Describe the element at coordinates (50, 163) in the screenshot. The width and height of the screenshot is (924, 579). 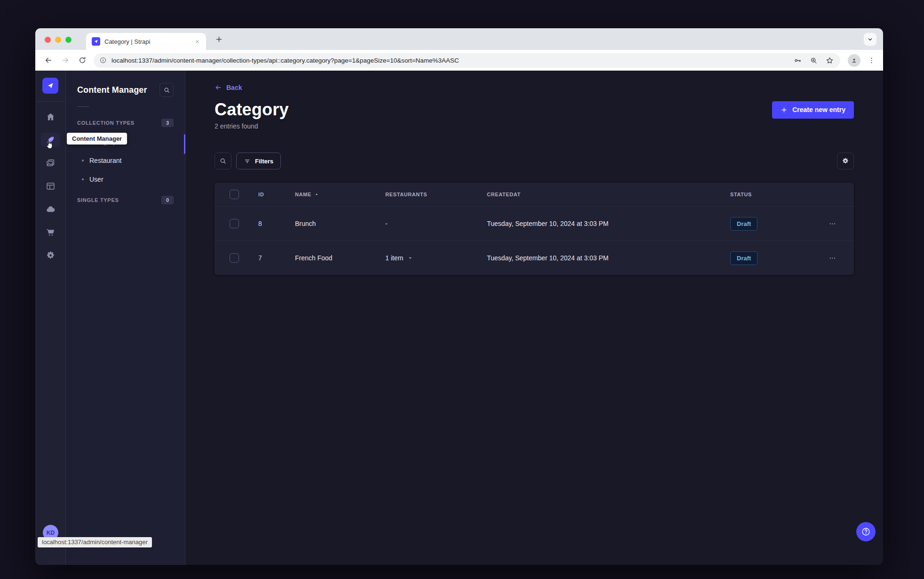
I see `rail-item-media-library` at that location.